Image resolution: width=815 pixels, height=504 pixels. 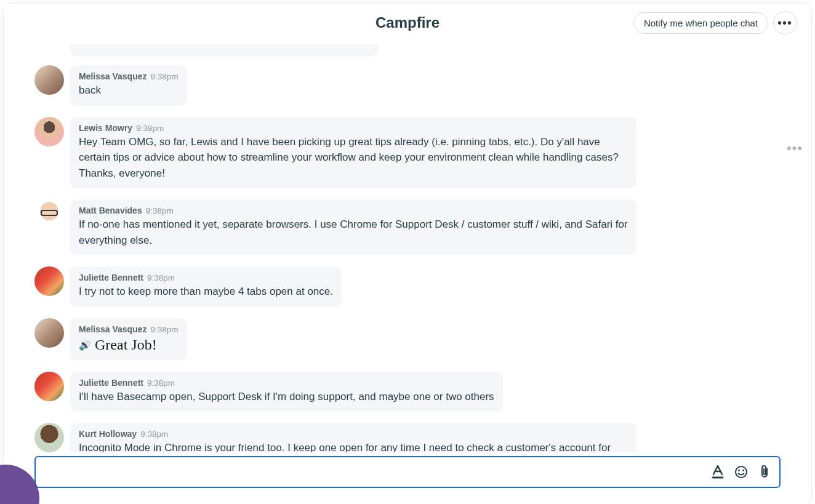 I want to click on message-row: Kurt Holloway9:38pmIncognito Mode in Chr…, so click(x=409, y=438).